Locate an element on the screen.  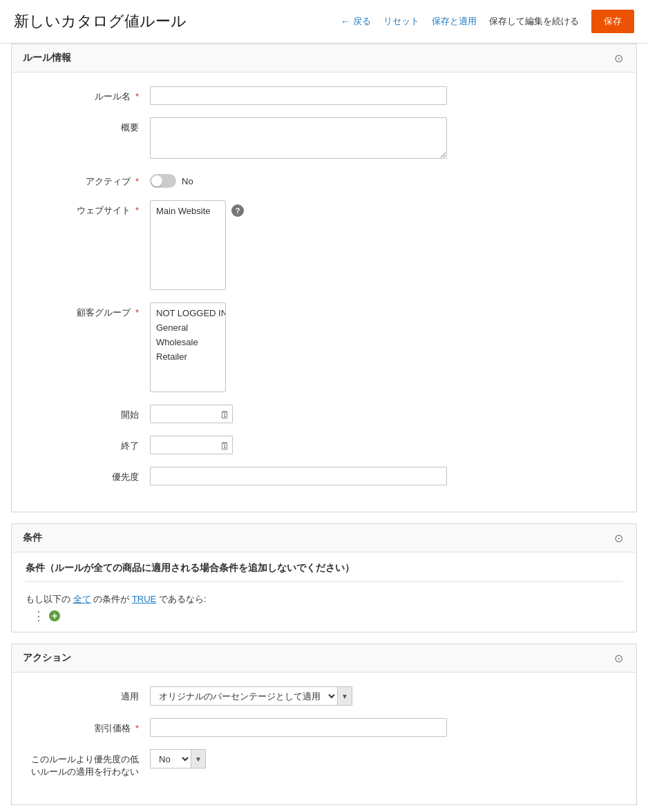
no-further-rules-row: このルールより優先度の低いルールの適用を行わない No Yes ▼ is located at coordinates (324, 764).